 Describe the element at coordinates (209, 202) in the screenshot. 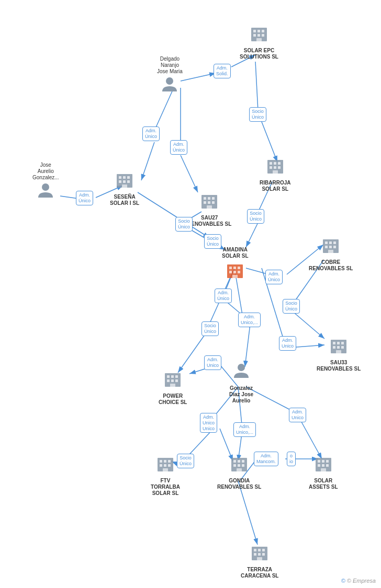

I see `sau27-icon` at that location.